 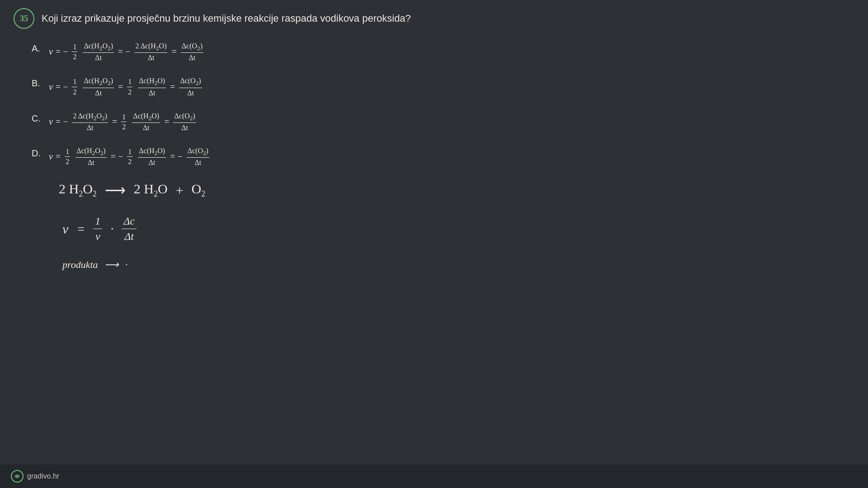 What do you see at coordinates (51, 156) in the screenshot?
I see `v-symbol-d: v` at bounding box center [51, 156].